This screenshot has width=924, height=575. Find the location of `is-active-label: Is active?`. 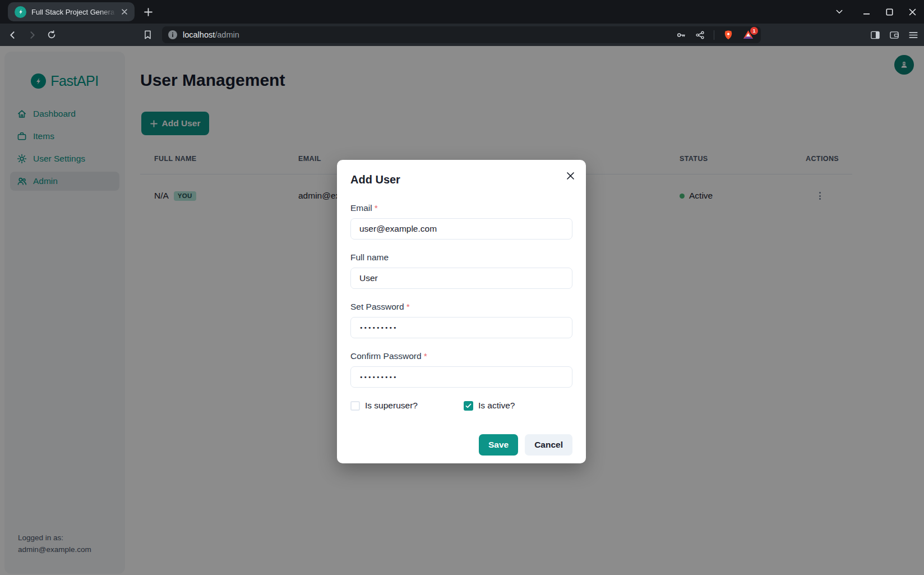

is-active-label: Is active? is located at coordinates (497, 406).